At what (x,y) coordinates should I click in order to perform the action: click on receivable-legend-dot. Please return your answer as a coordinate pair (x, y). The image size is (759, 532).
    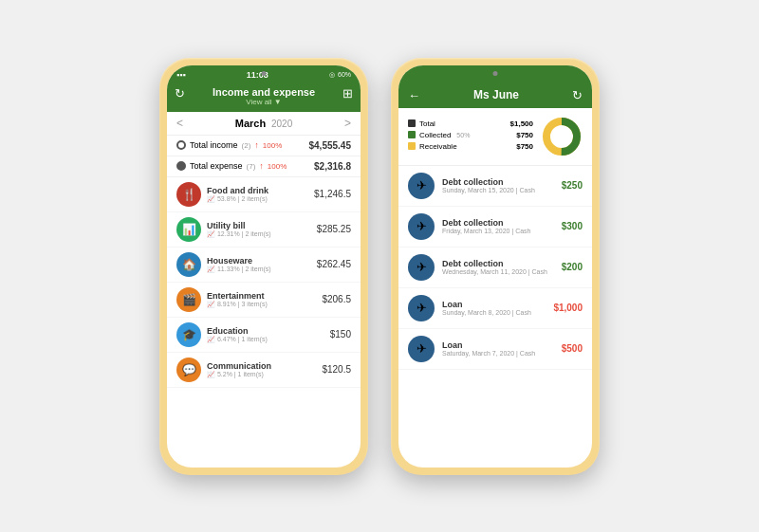
    Looking at the image, I should click on (412, 146).